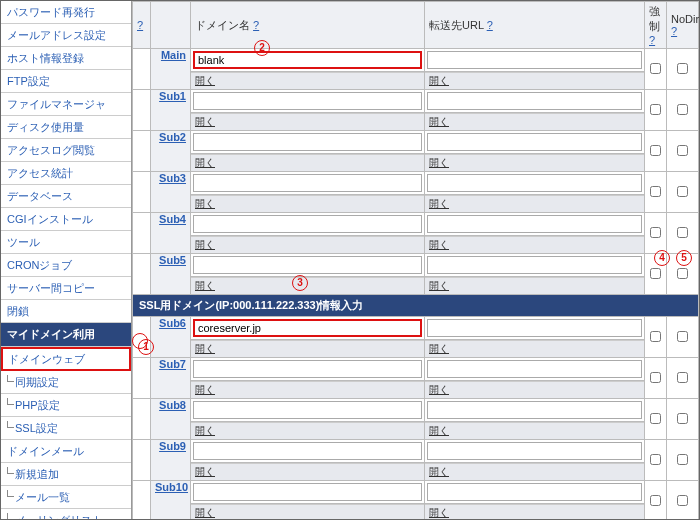 This screenshot has width=700, height=520. I want to click on sidebar-item: ドメインメール, so click(66, 452).